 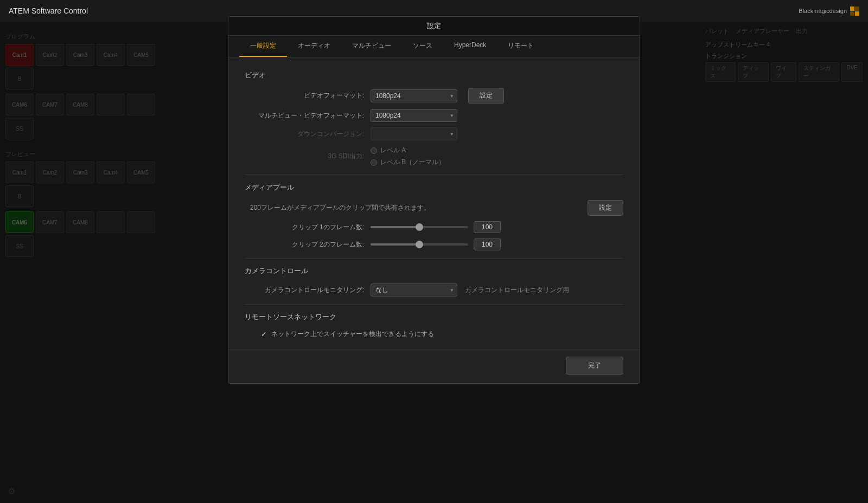 I want to click on video-format-set-button: 設定, so click(x=486, y=95).